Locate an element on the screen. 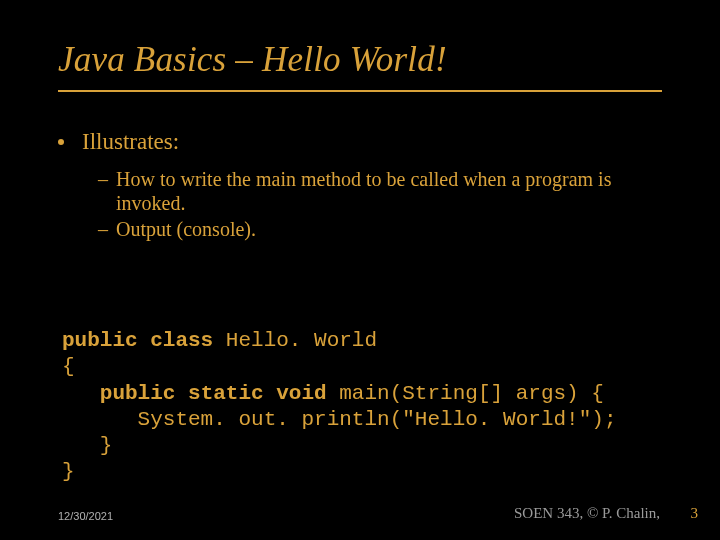 The image size is (720, 540). sub-bullet-text: Output (console). is located at coordinates (186, 229).